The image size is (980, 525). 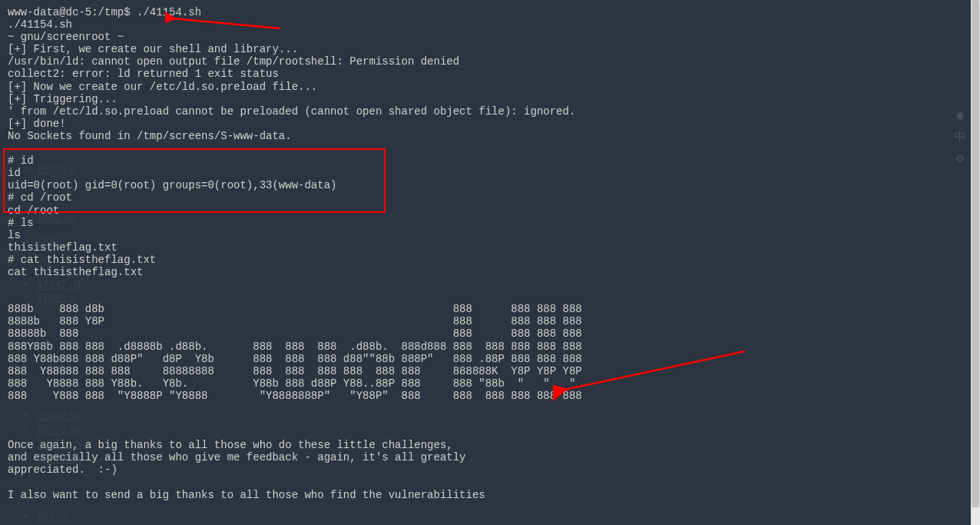 What do you see at coordinates (63, 99) in the screenshot?
I see `terminal-line: [+] Triggering...` at bounding box center [63, 99].